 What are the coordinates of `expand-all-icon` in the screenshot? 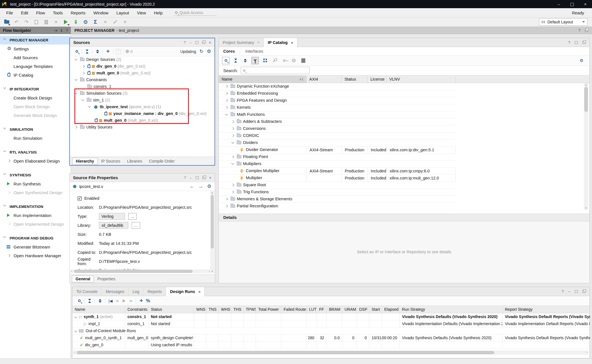 It's located at (245, 61).